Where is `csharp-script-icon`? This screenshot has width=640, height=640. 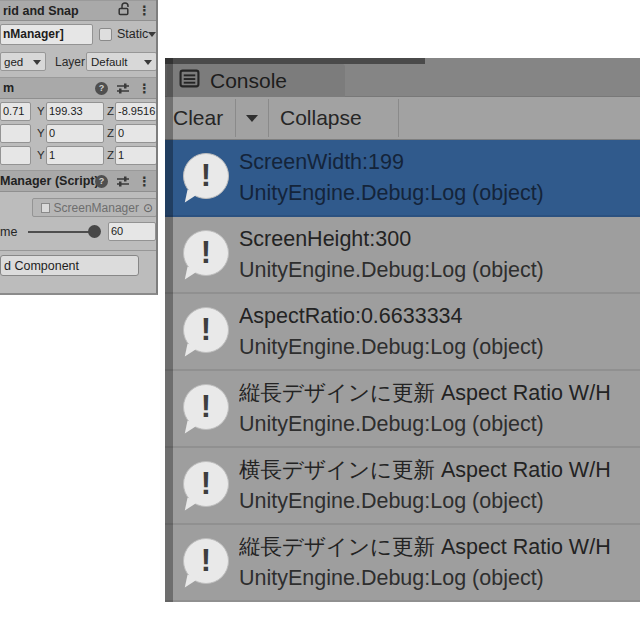 csharp-script-icon is located at coordinates (46, 208).